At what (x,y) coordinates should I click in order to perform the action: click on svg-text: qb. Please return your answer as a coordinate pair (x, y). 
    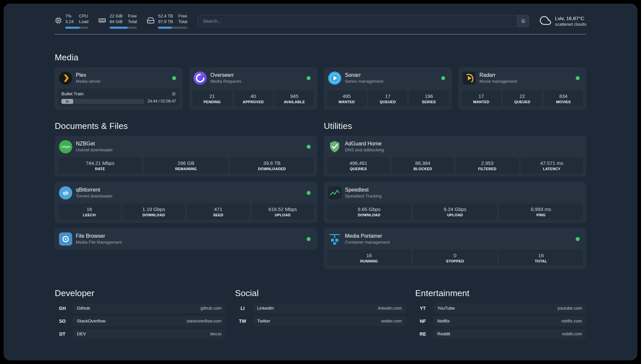
    Looking at the image, I should click on (65, 193).